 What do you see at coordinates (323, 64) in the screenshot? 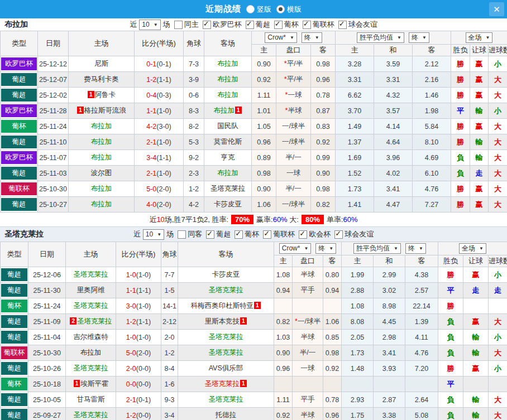
I see `away-odds-cell: 0.98` at bounding box center [323, 64].